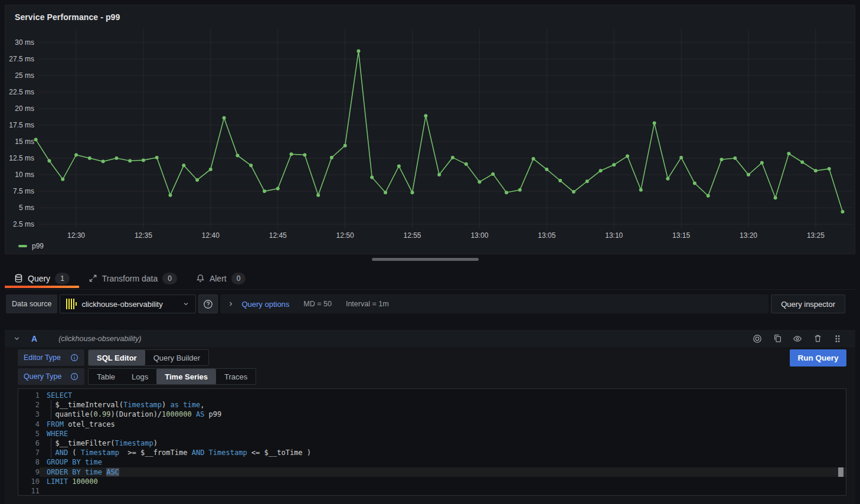 This screenshot has width=860, height=504. Describe the element at coordinates (187, 377) in the screenshot. I see `option-time-series: Time Series` at that location.